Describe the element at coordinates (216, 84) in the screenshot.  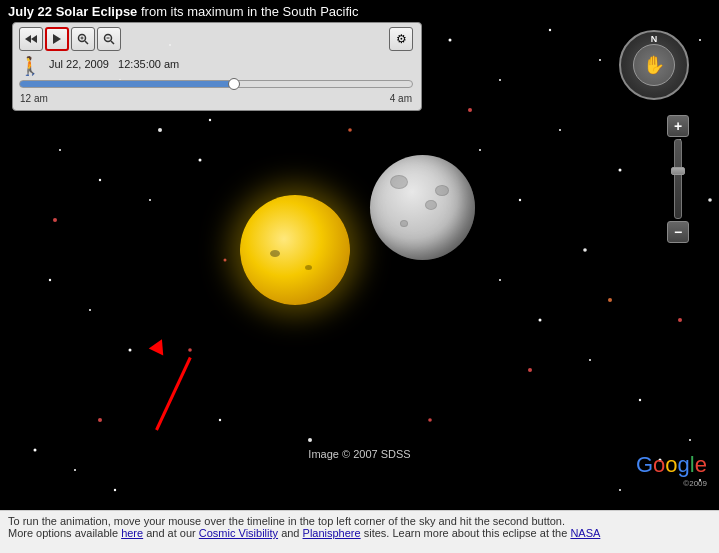
I see `timeline-track` at that location.